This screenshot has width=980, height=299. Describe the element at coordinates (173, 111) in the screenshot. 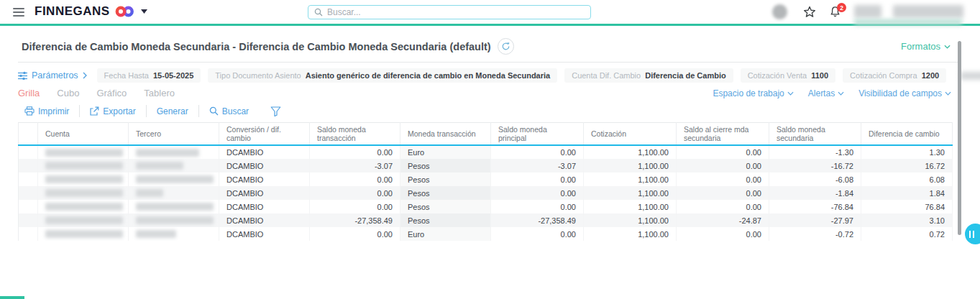

I see `generate-button: Generar` at that location.